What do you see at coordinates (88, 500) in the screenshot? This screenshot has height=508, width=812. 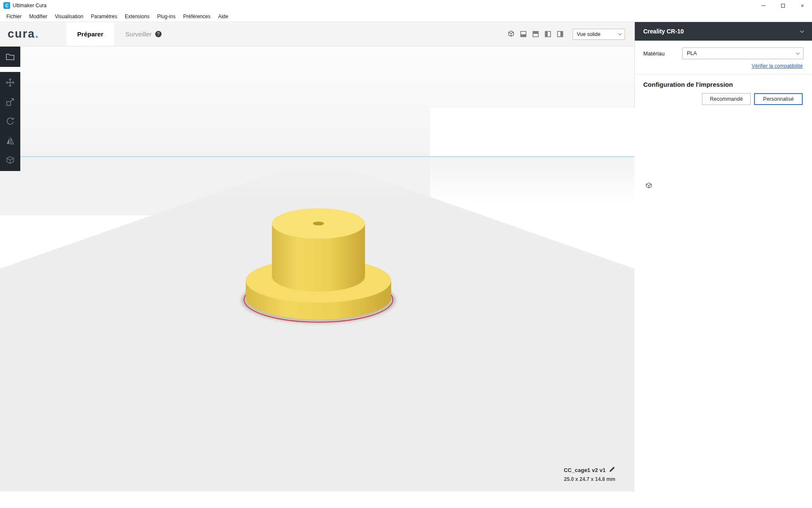 I see `file-explorer-taskbar-icon` at bounding box center [88, 500].